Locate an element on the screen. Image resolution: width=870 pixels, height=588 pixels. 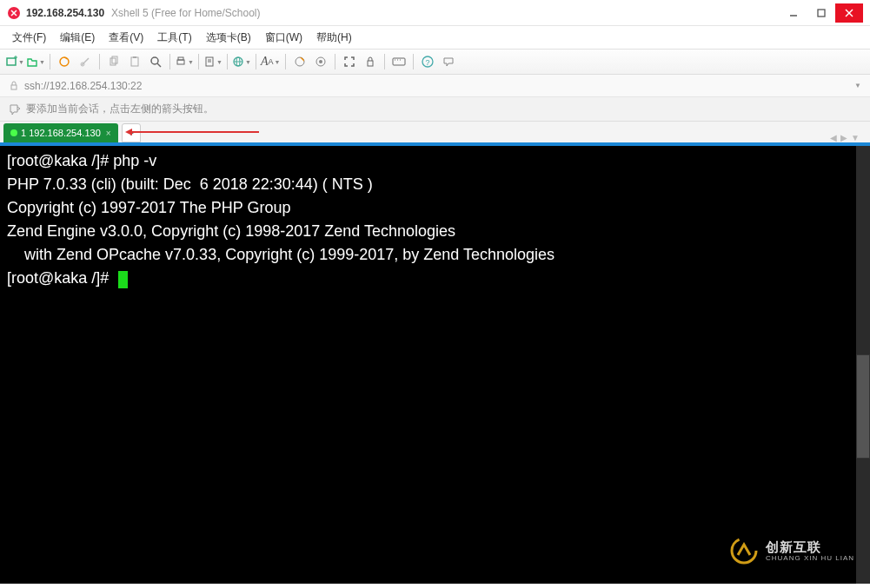
title-host: 192.168.254.130 is located at coordinates (65, 13).